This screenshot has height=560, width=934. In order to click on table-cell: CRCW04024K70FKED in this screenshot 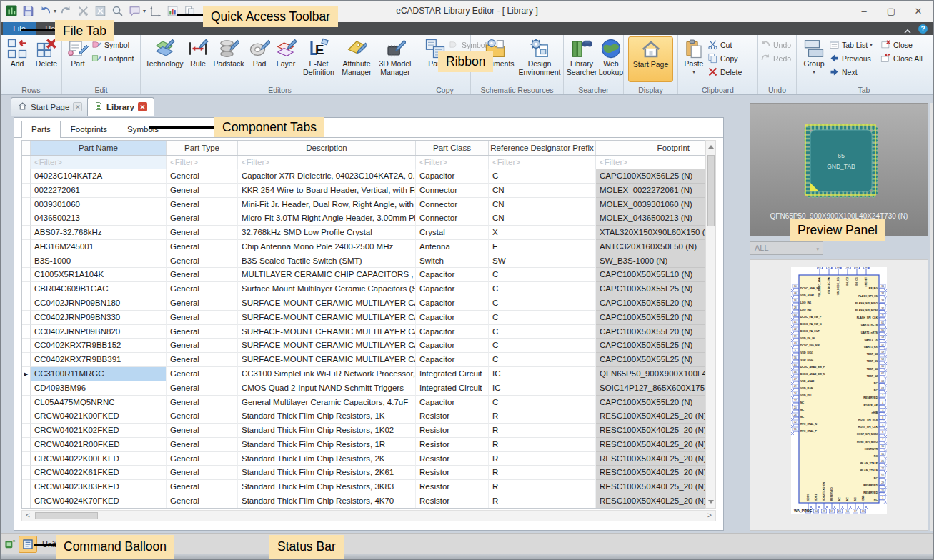, I will do `click(99, 501)`.